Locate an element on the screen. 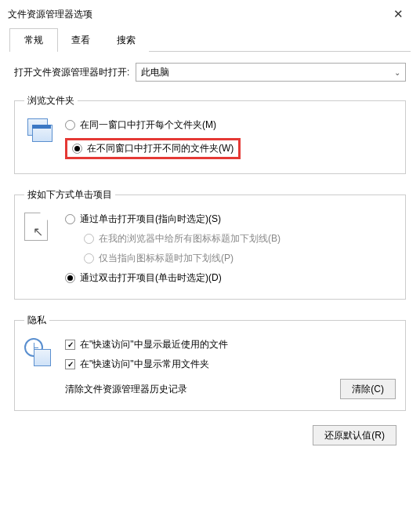 This screenshot has width=420, height=509. tab-strip: 常规 查看 搜索 is located at coordinates (210, 40).